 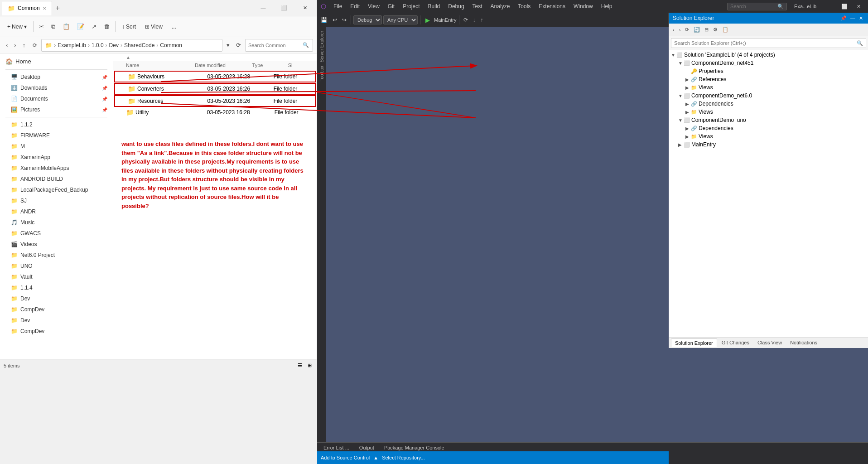 I want to click on sidebar-item-114: 📁 1.1.4, so click(x=56, y=288).